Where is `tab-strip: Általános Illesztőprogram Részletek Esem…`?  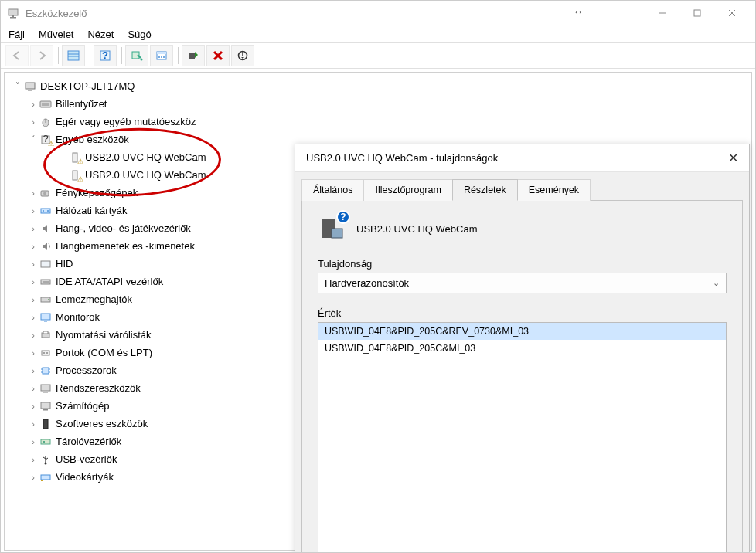 tab-strip: Általános Illesztőprogram Részletek Esem… is located at coordinates (523, 186).